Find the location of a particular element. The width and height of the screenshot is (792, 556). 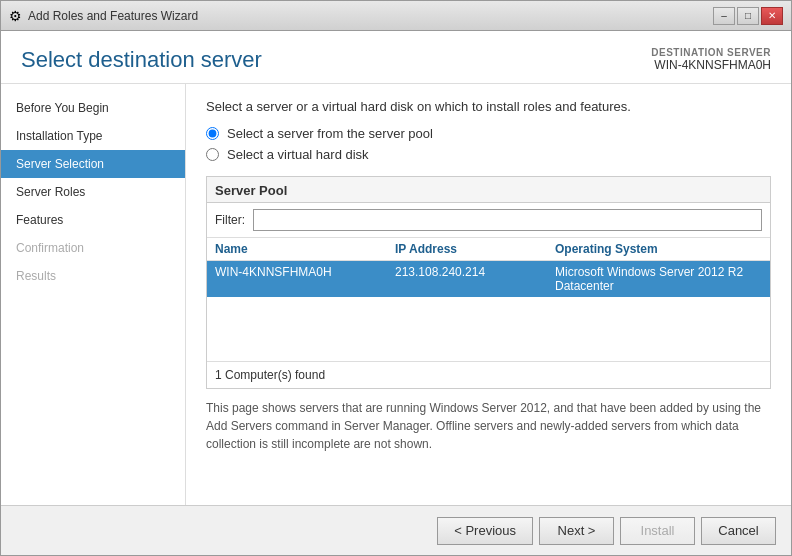

found-text: 1 Computer(s) found is located at coordinates (488, 374).